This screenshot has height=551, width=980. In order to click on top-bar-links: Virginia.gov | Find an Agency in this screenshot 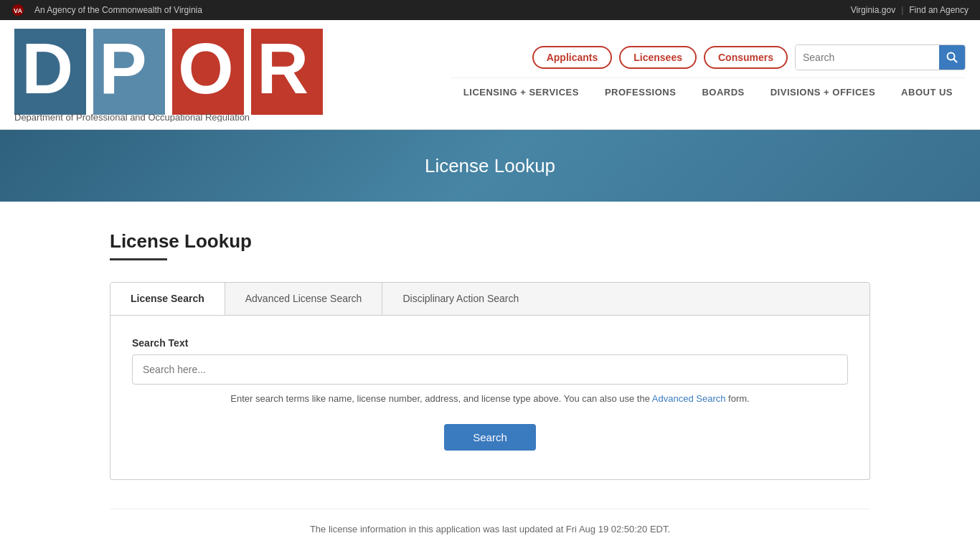, I will do `click(910, 10)`.